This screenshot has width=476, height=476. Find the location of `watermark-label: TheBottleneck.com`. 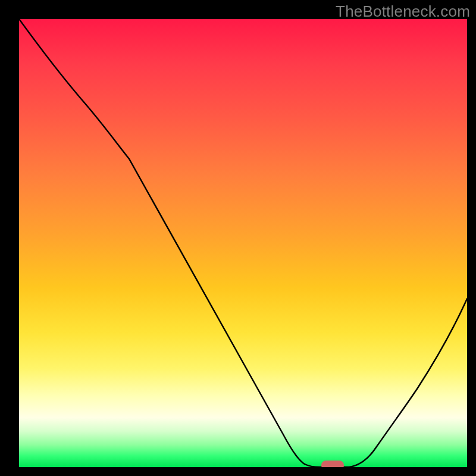

watermark-label: TheBottleneck.com is located at coordinates (403, 12).